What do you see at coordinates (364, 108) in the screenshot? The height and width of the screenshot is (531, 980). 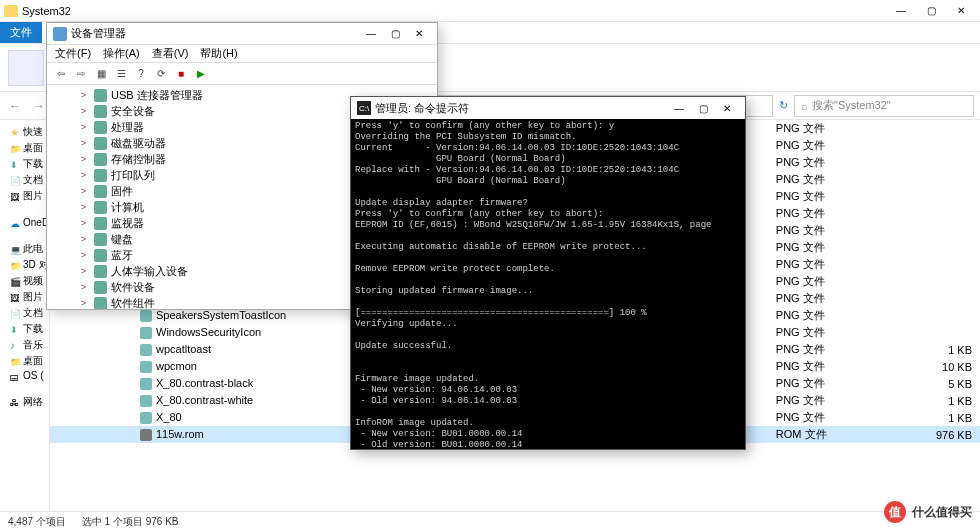 I see `cmd-icon: C:\` at bounding box center [364, 108].